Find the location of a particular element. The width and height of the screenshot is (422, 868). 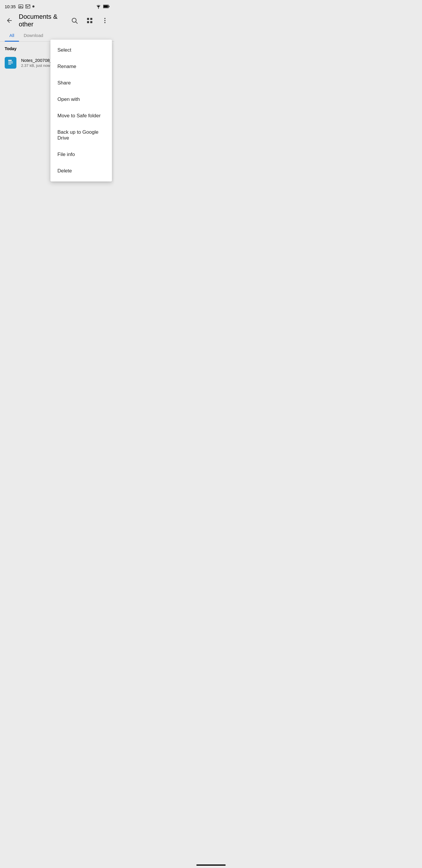

menu-item-back-up-to-google-drive: Back up to Google Drive is located at coordinates (81, 135).